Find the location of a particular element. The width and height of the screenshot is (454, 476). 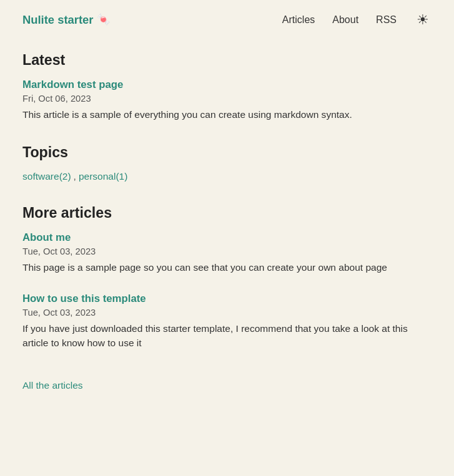

more-article-title-1: How to use this template is located at coordinates (227, 299).